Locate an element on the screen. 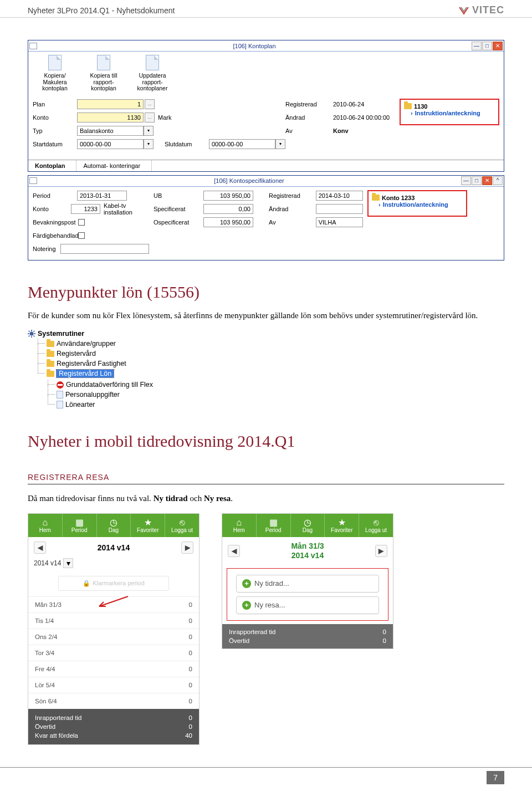  day-row: Sön 6/40 is located at coordinates (114, 701).